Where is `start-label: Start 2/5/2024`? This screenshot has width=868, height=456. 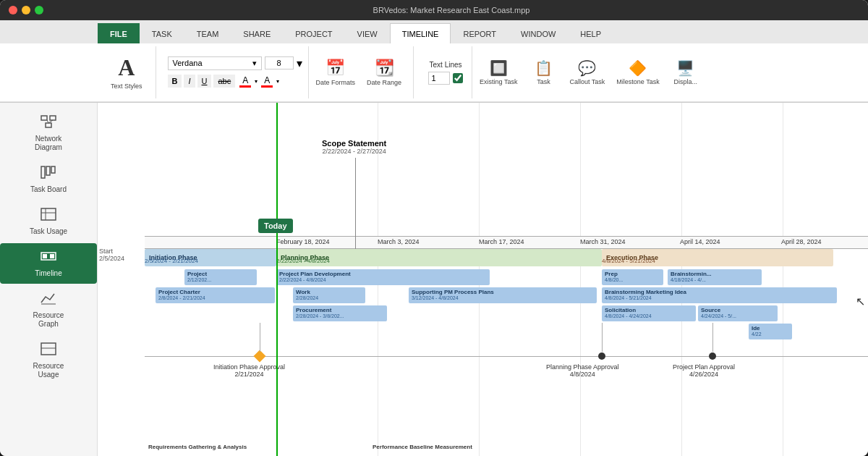
start-label: Start 2/5/2024 is located at coordinates (111, 255).